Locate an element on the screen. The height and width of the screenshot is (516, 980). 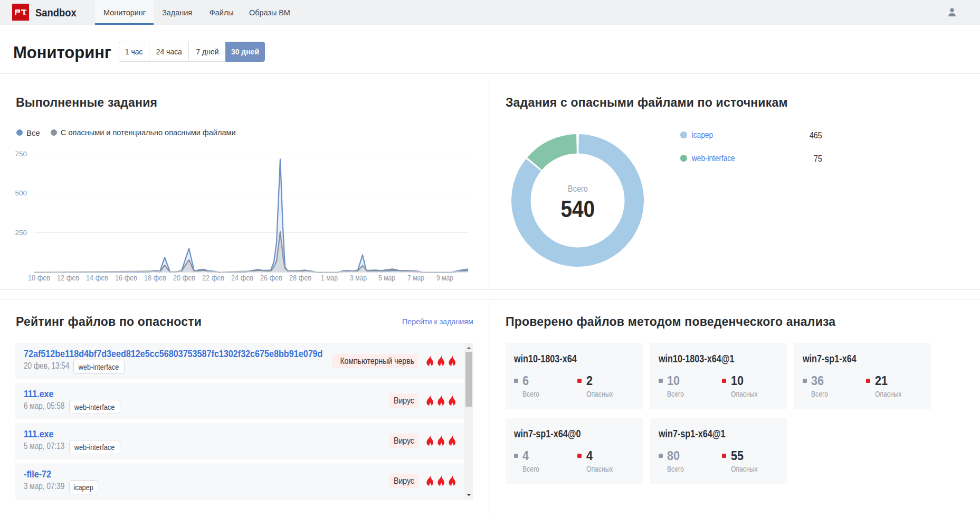
svg-text: 9 мар is located at coordinates (445, 278).